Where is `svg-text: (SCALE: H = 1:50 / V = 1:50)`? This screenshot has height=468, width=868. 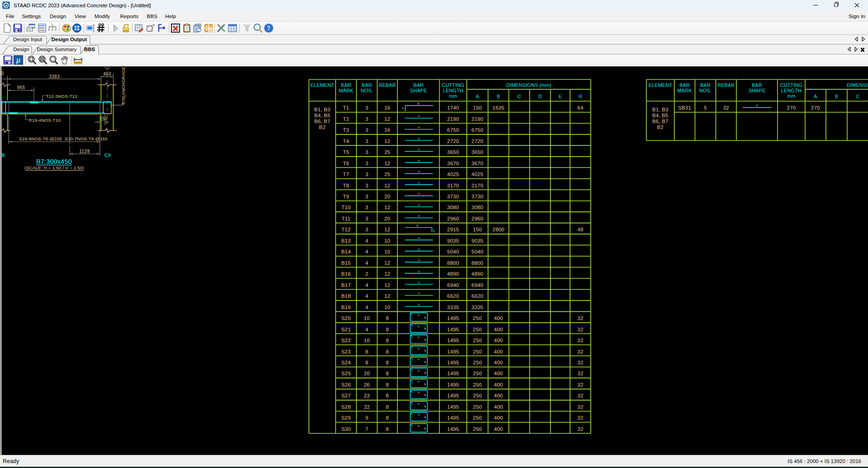 svg-text: (SCALE: H = 1:50 / V = 1:50) is located at coordinates (54, 167).